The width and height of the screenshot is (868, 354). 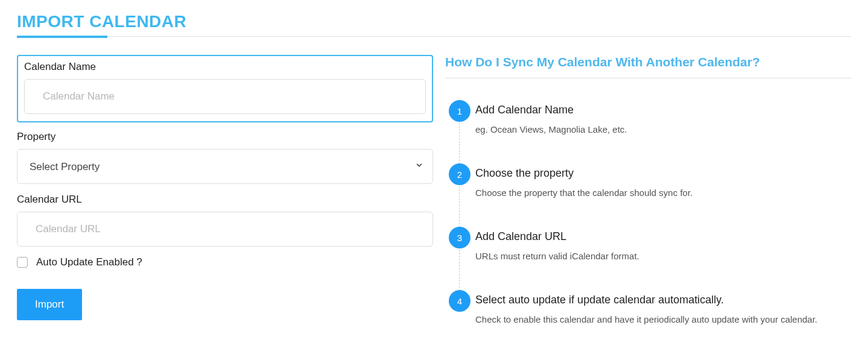 What do you see at coordinates (225, 67) in the screenshot?
I see `calendar-name-label: Calendar Name` at bounding box center [225, 67].